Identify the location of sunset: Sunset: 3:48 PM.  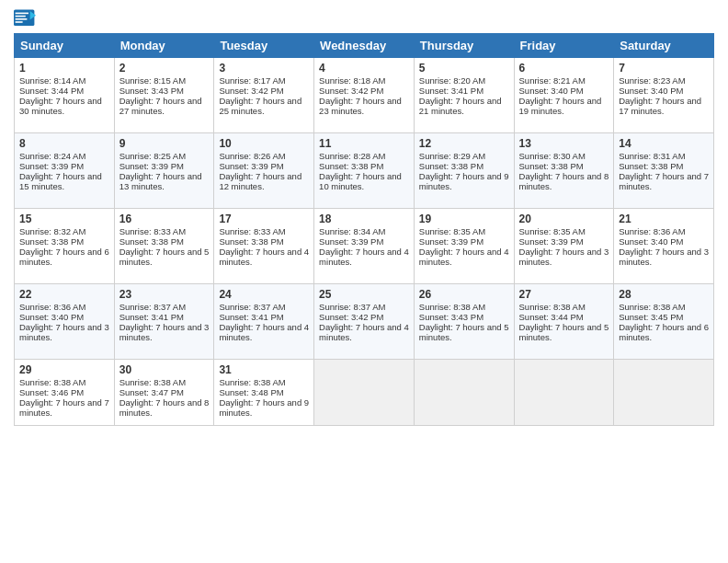
(251, 392).